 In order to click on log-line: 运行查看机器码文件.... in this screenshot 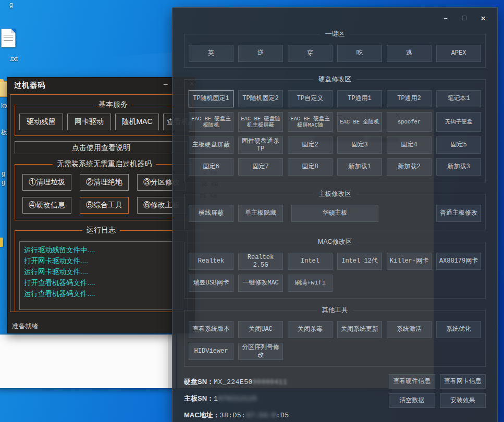, I will do `click(101, 294)`.